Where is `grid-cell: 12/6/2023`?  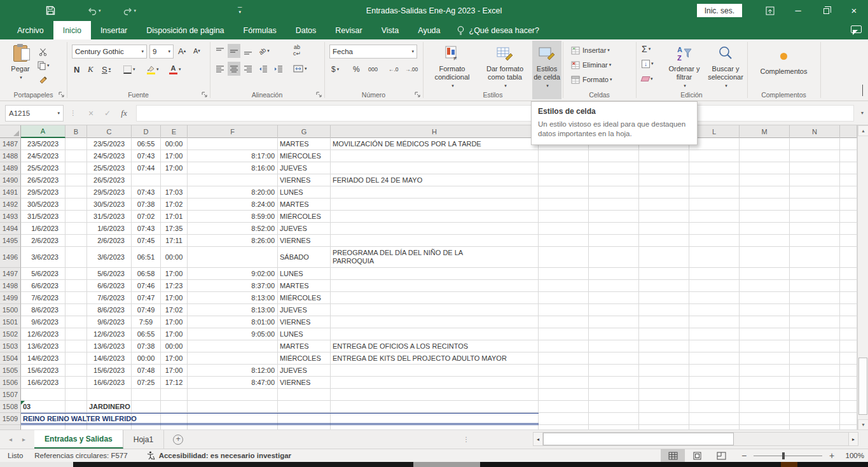
grid-cell: 12/6/2023 is located at coordinates (43, 335).